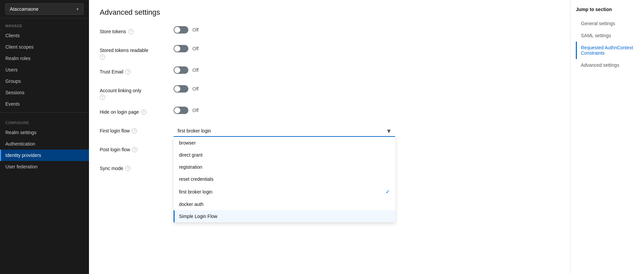 The image size is (644, 274). Describe the element at coordinates (102, 97) in the screenshot. I see `account-linking-help-icon: ?` at that location.